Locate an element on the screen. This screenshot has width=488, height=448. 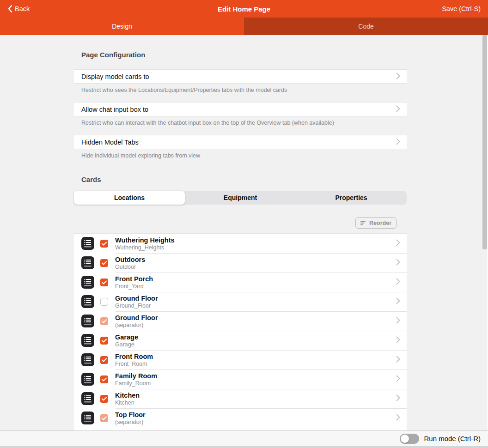
row-title: Family Room is located at coordinates (256, 376).